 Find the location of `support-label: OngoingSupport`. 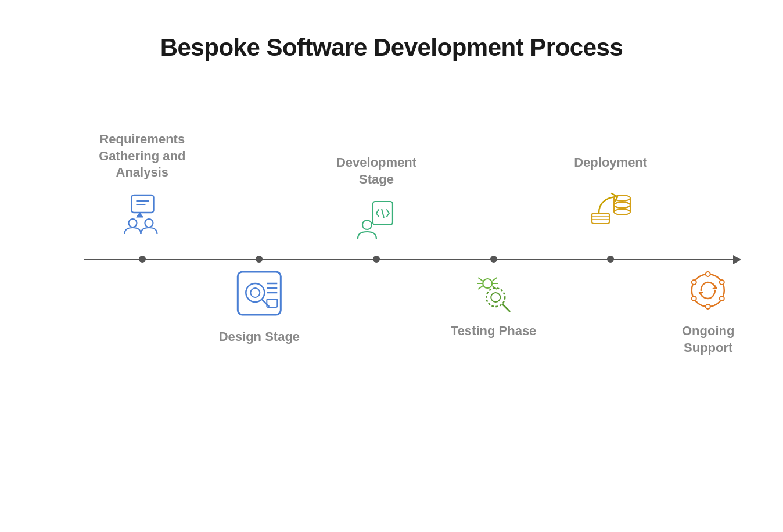

support-label: OngoingSupport is located at coordinates (708, 339).